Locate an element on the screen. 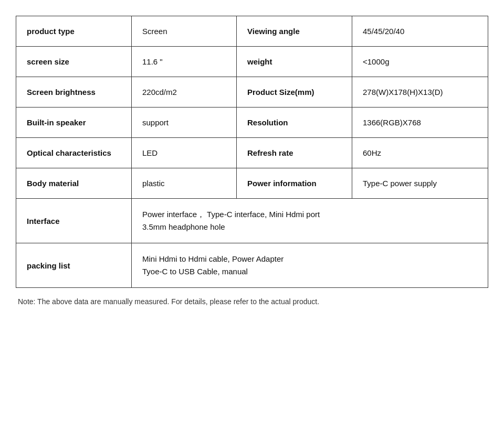  label-cell-left: Optical characteristics is located at coordinates (74, 153).